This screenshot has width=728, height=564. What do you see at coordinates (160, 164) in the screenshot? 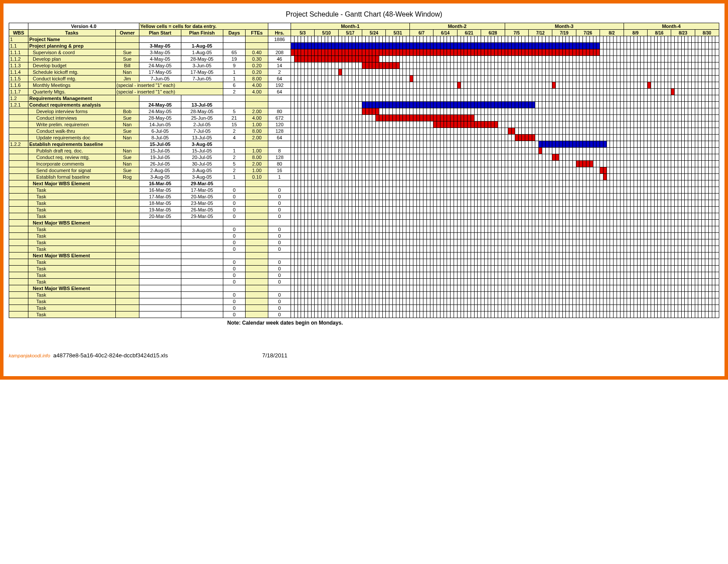
I see `cell-pstart: 26-Jul-05` at bounding box center [160, 164].